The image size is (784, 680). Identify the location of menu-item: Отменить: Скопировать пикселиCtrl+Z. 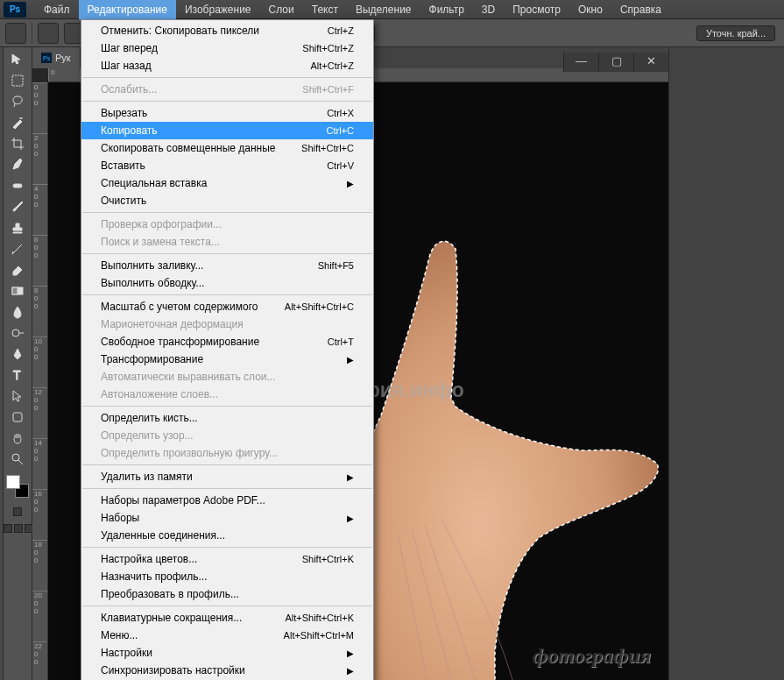
(228, 31).